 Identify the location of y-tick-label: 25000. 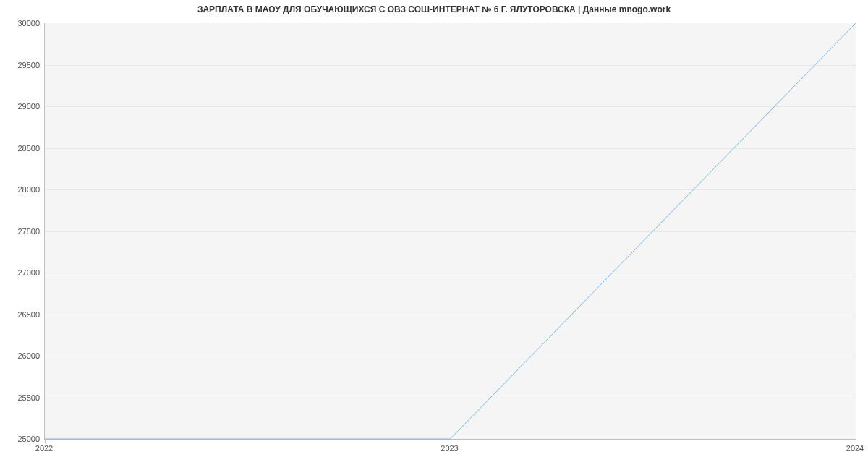
(22, 439).